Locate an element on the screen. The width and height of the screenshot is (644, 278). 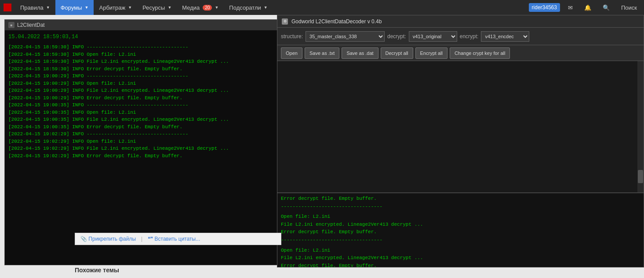
insert-quotes-button: ❝❞ Вставить цитаты... is located at coordinates (174, 239).